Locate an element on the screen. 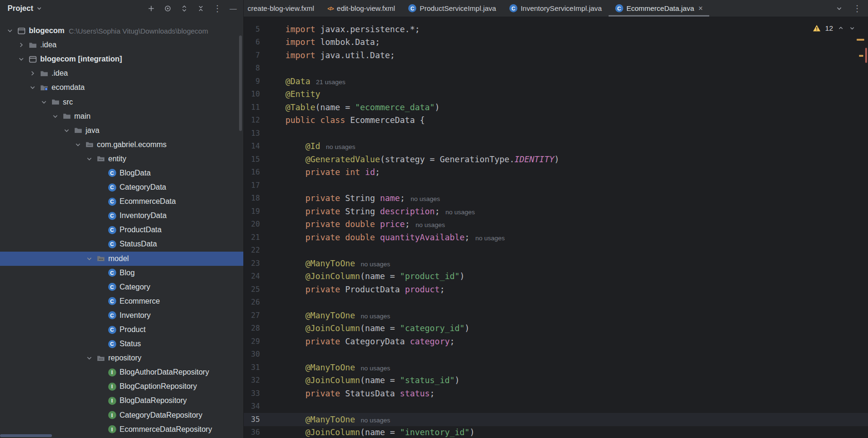 The height and width of the screenshot is (438, 868). line-number: 20 is located at coordinates (265, 224).